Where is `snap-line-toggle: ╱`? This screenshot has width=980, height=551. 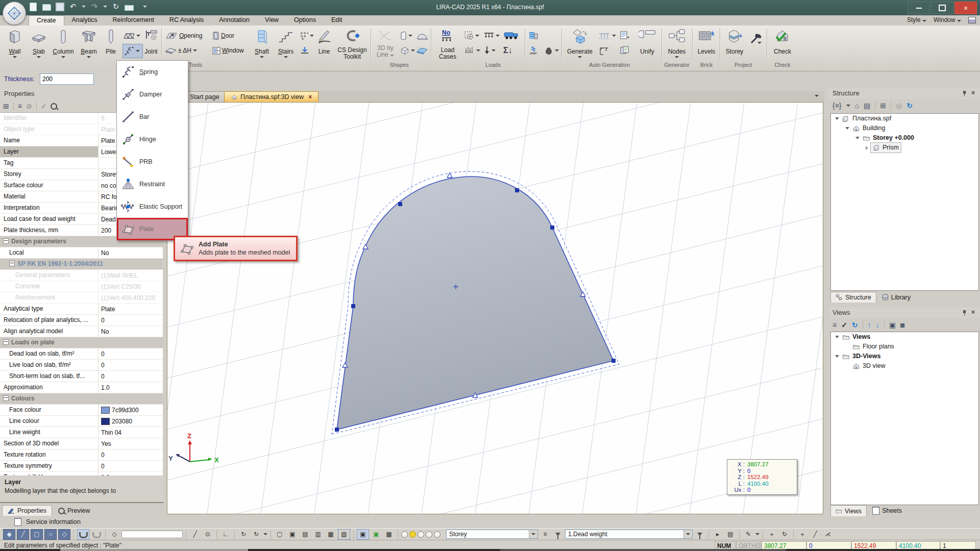 snap-line-toggle: ╱ is located at coordinates (23, 535).